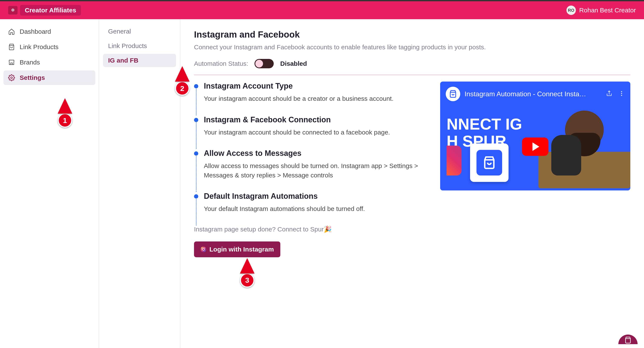  Describe the element at coordinates (32, 78) in the screenshot. I see `sidebar-item-label: Settings` at that location.